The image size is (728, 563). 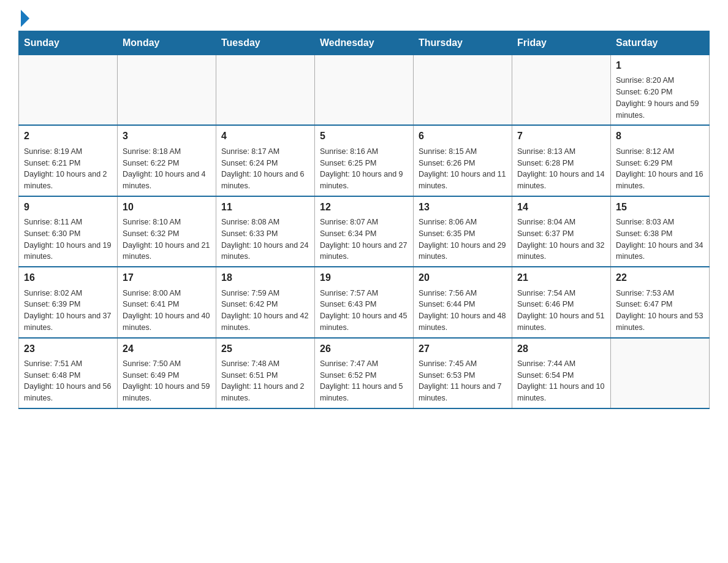 I want to click on calendar-day-cell: 12Sunrise: 8:07 AM Sunset: 6:34 PM Dayli…, so click(x=364, y=232).